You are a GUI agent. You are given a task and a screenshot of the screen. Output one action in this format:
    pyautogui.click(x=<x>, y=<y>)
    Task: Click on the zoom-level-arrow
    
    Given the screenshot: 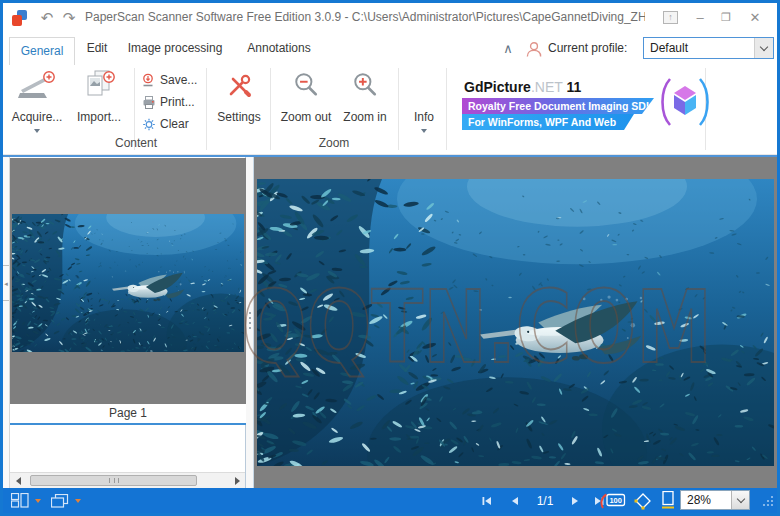 What is the action you would take?
    pyautogui.click(x=740, y=500)
    